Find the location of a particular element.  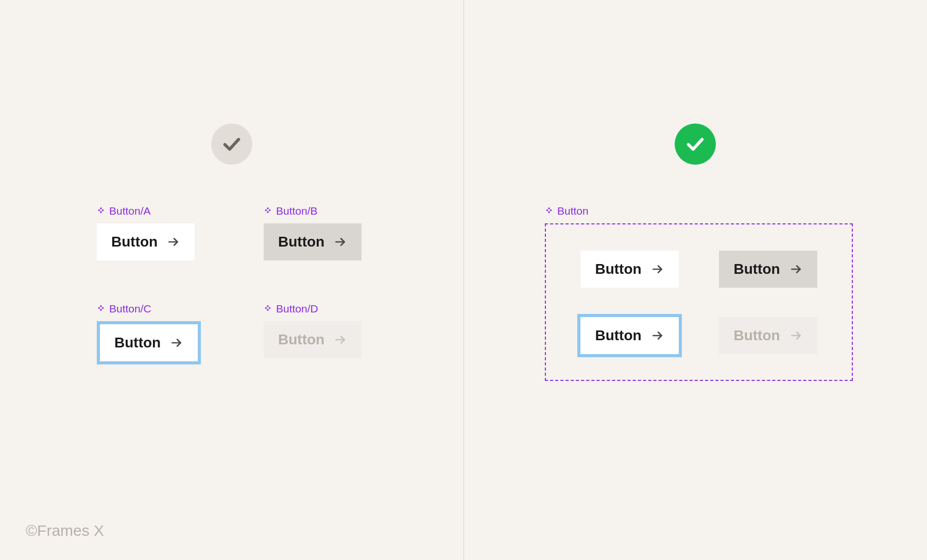

component-label-d: Button/D is located at coordinates (313, 309).